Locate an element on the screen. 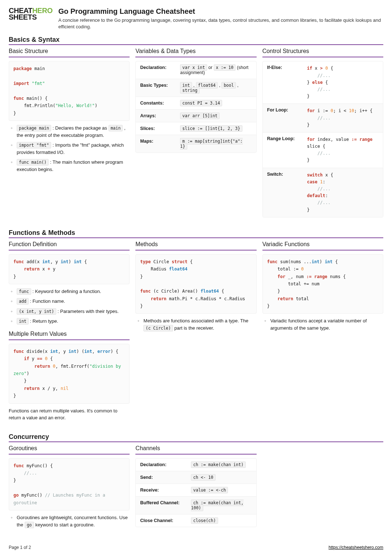 Image resolution: width=392 pixels, height=554 pixels. logo: CHEATHERO SHEETS is located at coordinates (30, 19).